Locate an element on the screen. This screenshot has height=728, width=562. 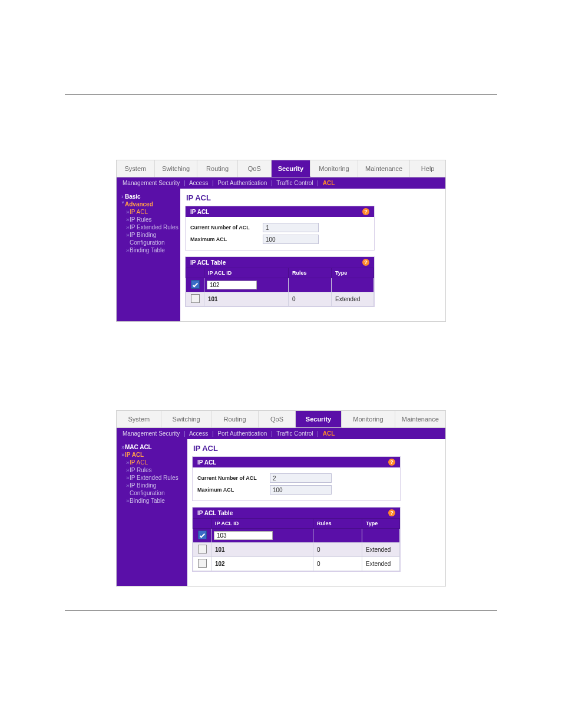
nav-help: Help is located at coordinates (428, 169).